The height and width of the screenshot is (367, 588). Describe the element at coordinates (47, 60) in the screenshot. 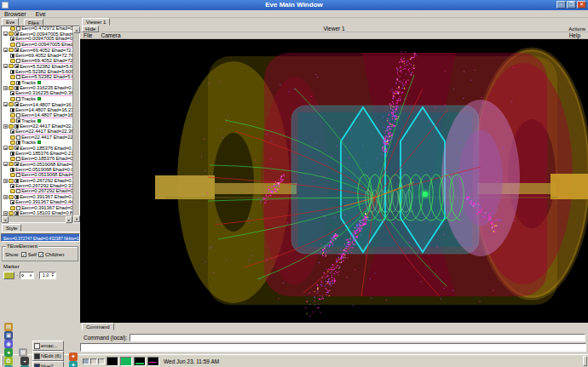

I see `tree-item-label: Eem=69.4052 Ehad=72.765` at that location.